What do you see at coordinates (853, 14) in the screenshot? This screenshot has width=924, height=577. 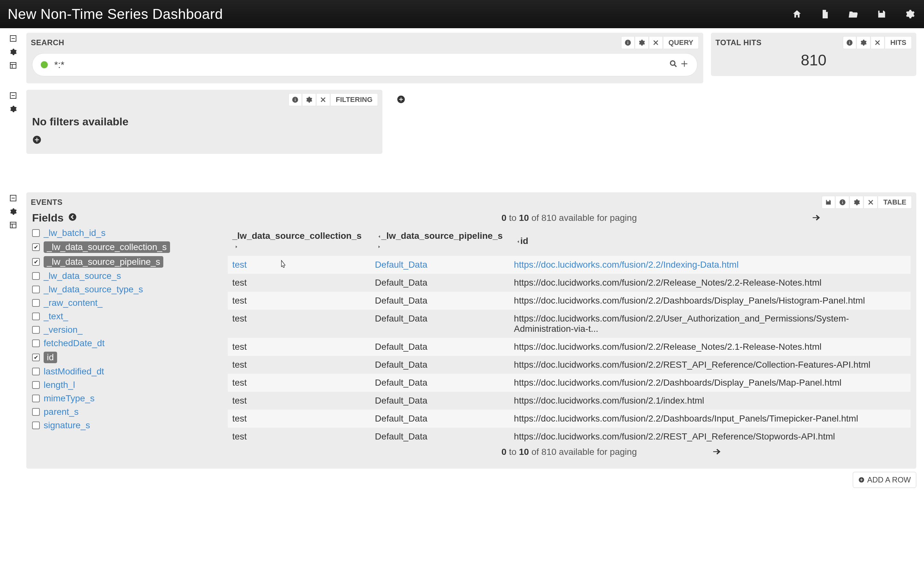 I see `open-folder-icon` at bounding box center [853, 14].